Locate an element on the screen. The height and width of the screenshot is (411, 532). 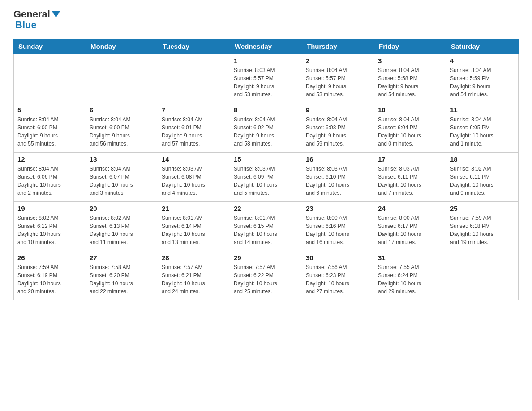
day-number: 12 is located at coordinates (50, 159).